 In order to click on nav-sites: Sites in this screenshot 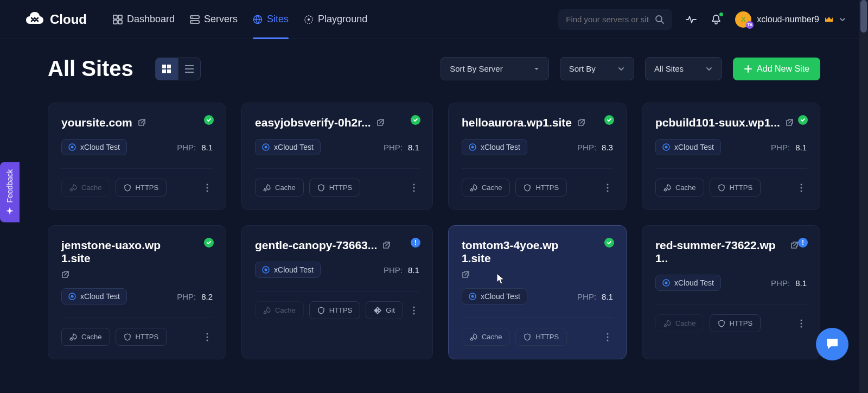, I will do `click(271, 20)`.